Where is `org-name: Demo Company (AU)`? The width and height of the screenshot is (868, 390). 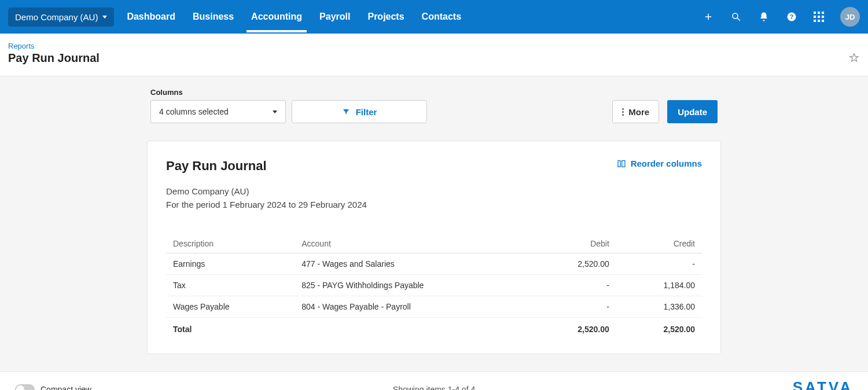 org-name: Demo Company (AU) is located at coordinates (57, 17).